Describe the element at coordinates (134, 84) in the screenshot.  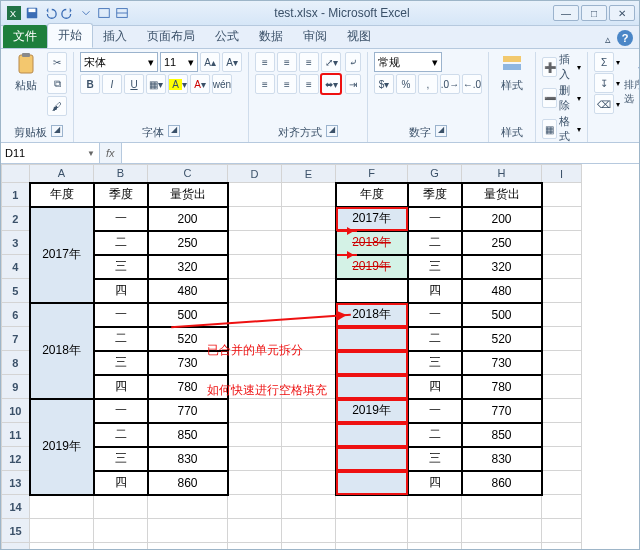
I see `underline-button: U` at that location.